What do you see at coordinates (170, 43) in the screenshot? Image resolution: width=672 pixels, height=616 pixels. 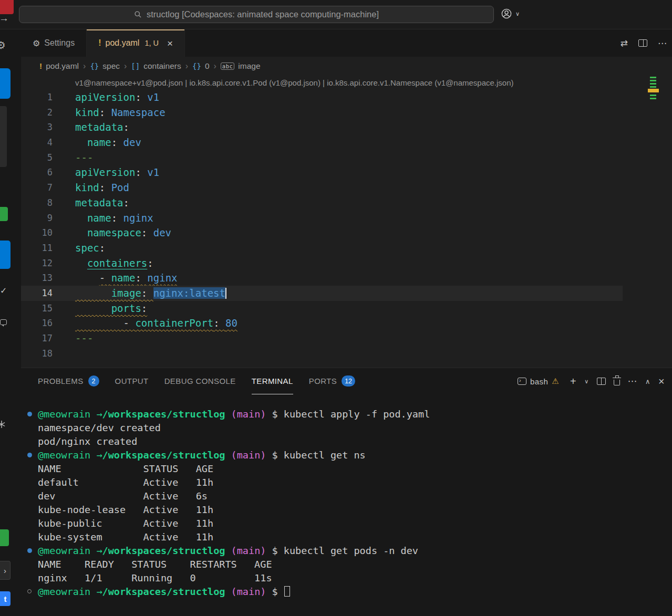 I see `close-icon: ×` at bounding box center [170, 43].